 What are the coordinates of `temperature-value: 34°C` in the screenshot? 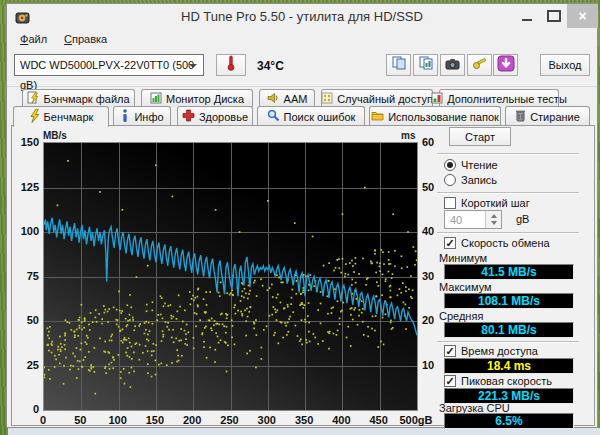 It's located at (270, 66).